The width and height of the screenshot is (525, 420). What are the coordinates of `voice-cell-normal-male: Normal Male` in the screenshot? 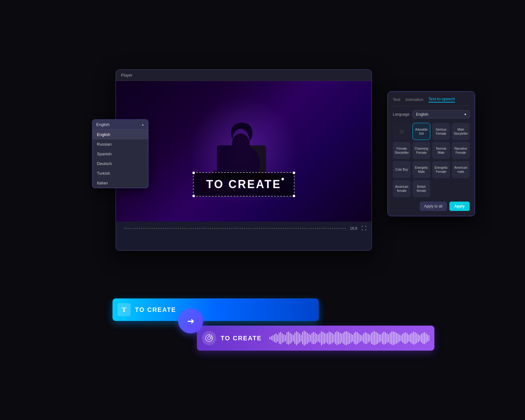 It's located at (441, 151).